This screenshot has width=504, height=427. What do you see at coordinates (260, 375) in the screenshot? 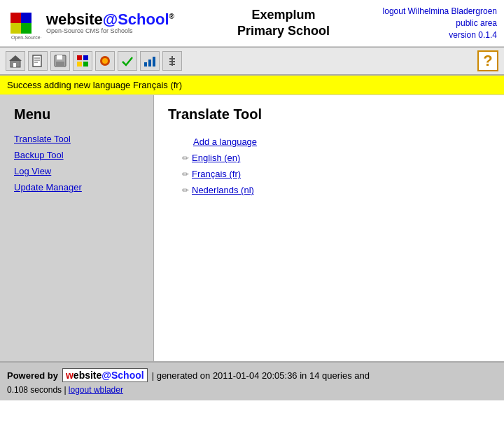
I see `generated-text: | generated on 2011-01-04 20:05:36 in 14…` at bounding box center [260, 375].